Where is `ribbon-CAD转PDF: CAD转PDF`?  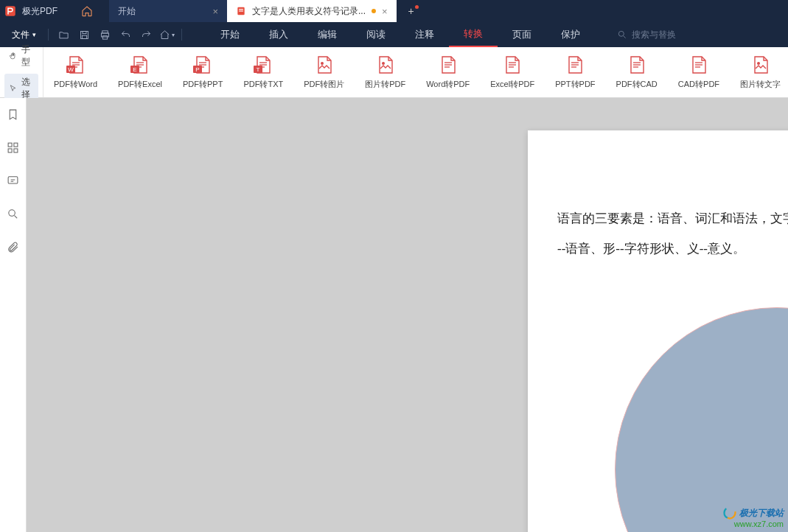 ribbon-CAD转PDF: CAD转PDF is located at coordinates (699, 72).